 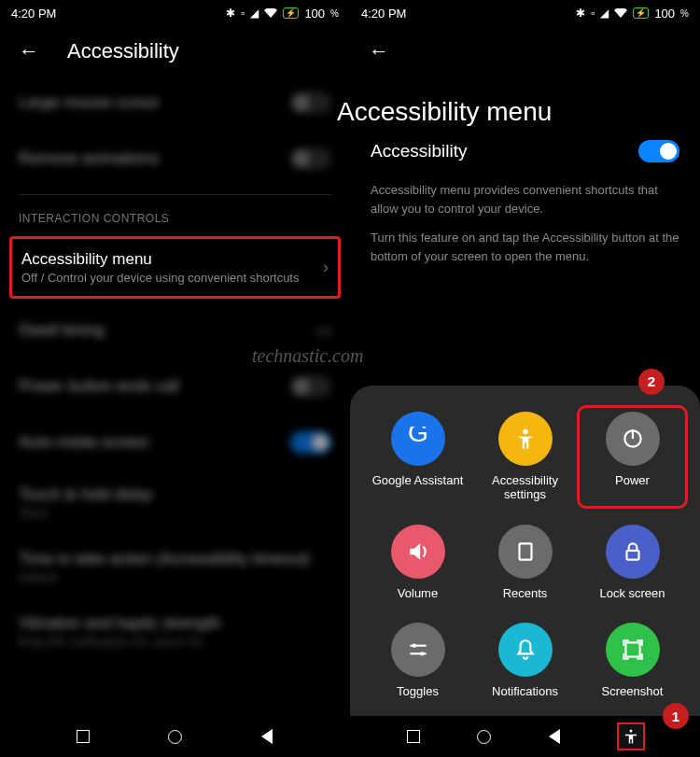 I want to click on menu-label: Volume, so click(x=418, y=594).